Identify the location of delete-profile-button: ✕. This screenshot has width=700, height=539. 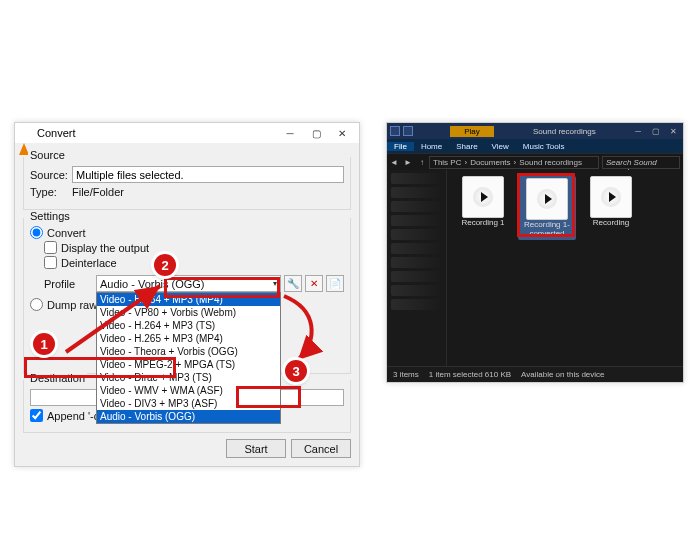
(314, 284).